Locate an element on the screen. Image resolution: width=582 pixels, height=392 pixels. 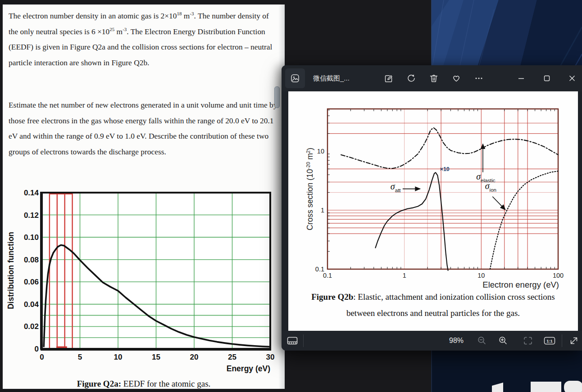
see-more-button is located at coordinates (479, 78).